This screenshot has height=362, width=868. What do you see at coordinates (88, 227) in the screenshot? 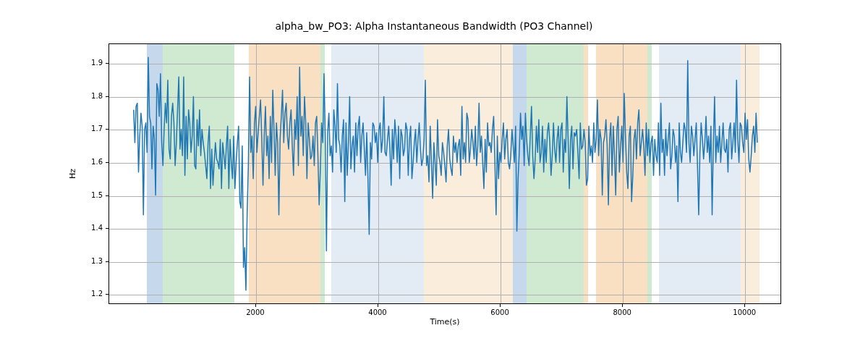
I see `ytick-label: 1.4` at bounding box center [88, 227].